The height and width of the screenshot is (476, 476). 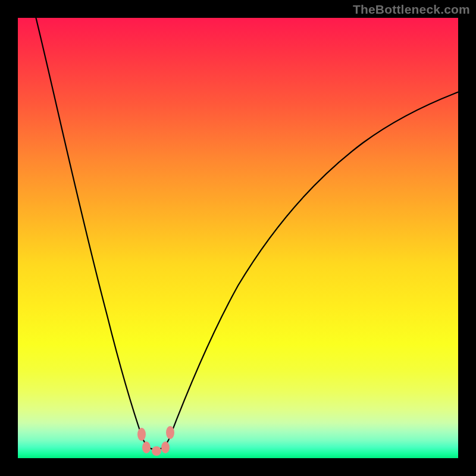 I want to click on valley-nub-left-bot, so click(x=146, y=447).